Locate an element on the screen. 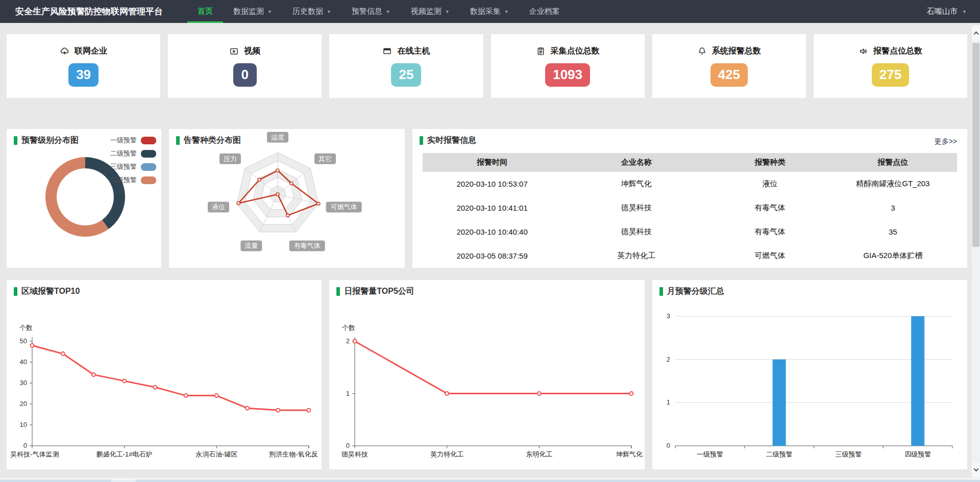  table-row: 2020-03-10 10:41:01 德昊科技 有毒气体 3 is located at coordinates (690, 208).